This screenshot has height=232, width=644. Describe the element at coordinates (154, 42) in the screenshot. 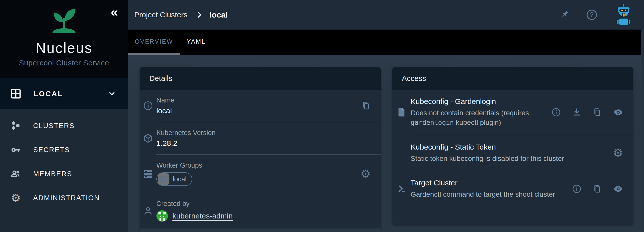

I see `tab-overview: OVERVIEW` at that location.